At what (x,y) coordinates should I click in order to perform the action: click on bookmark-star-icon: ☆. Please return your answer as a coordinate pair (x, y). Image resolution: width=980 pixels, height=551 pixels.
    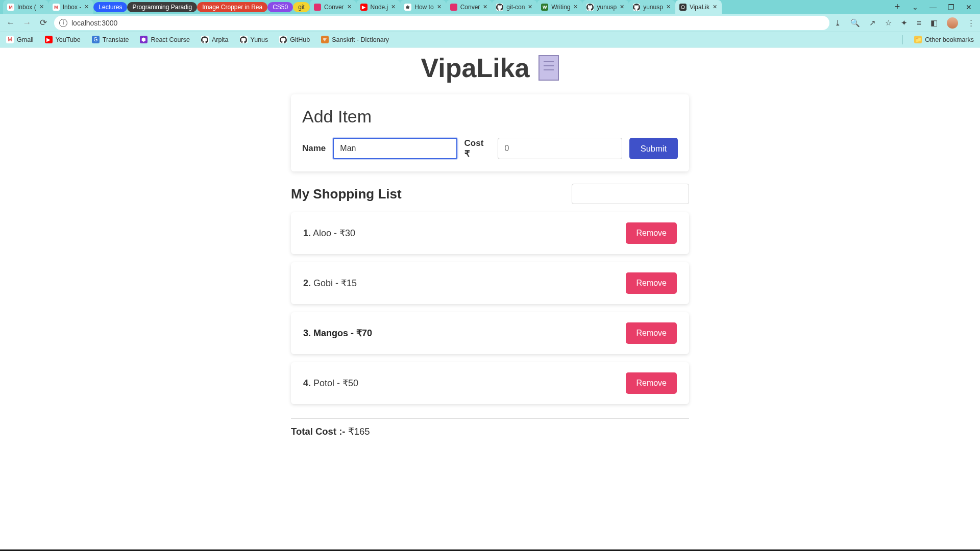
    Looking at the image, I should click on (888, 23).